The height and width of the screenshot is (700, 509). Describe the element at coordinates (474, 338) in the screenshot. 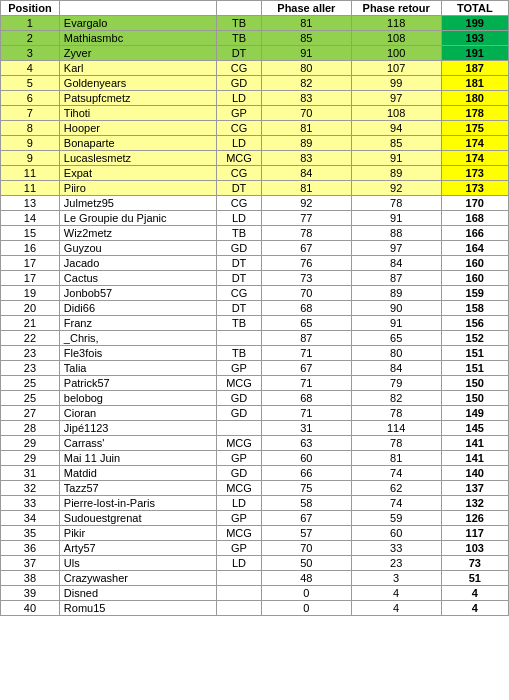

I see `cell-total: 152` at that location.